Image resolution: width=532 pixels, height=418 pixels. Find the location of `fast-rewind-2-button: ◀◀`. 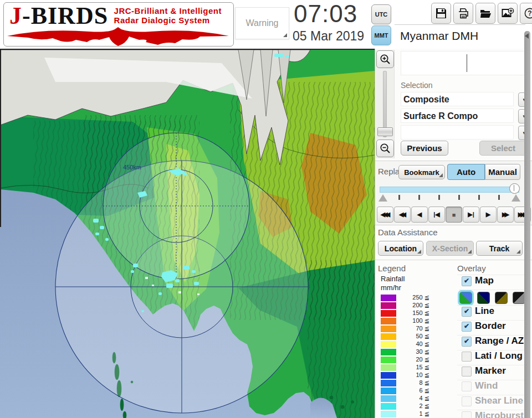

fast-rewind-2-button: ◀◀ is located at coordinates (402, 215).